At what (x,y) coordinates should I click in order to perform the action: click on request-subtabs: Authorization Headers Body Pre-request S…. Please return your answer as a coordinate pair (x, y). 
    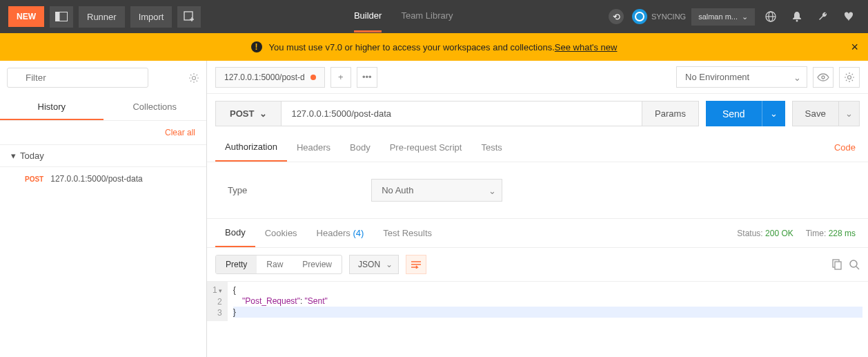
    Looking at the image, I should click on (537, 148).